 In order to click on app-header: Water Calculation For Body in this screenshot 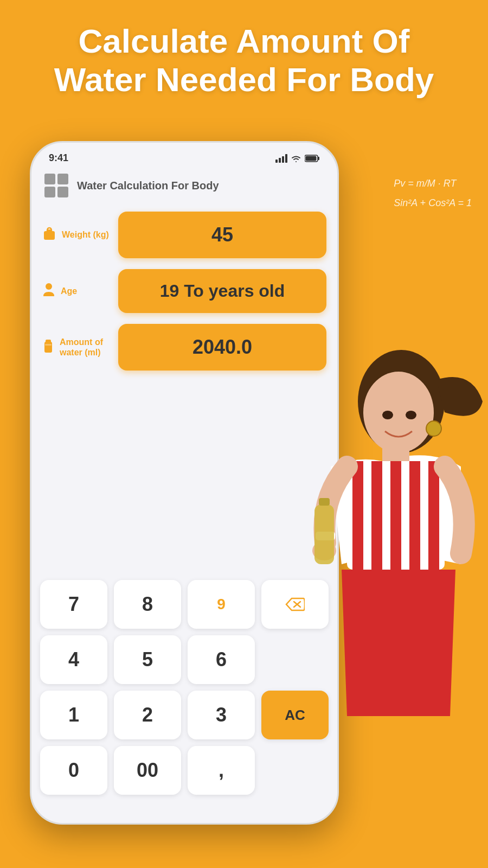, I will do `click(184, 187)`.